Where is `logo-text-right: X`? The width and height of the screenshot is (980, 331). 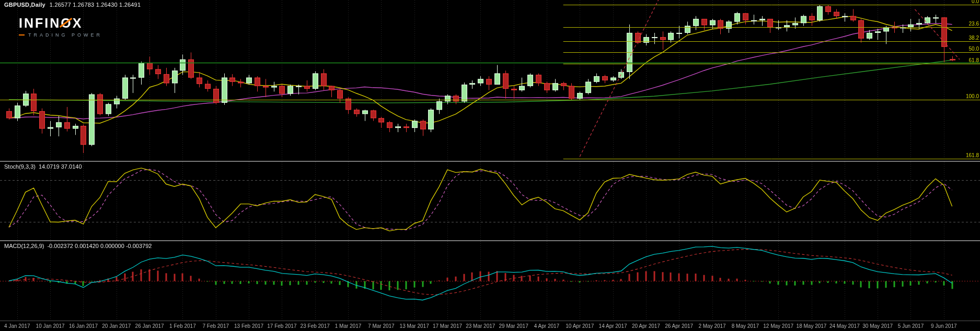 logo-text-right: X is located at coordinates (78, 23).